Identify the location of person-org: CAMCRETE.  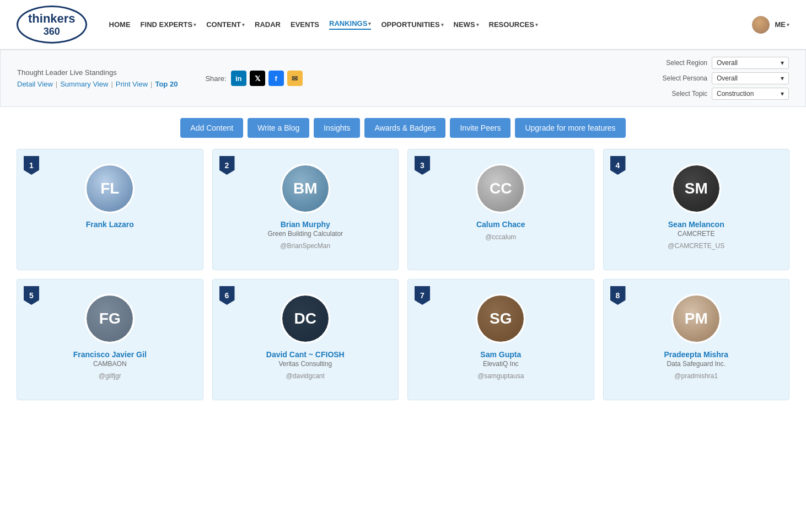
(696, 234).